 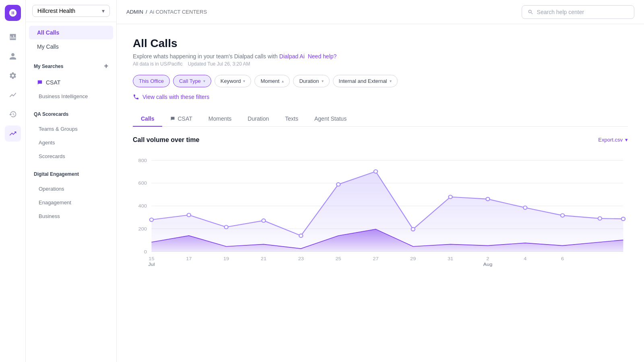 What do you see at coordinates (13, 56) in the screenshot?
I see `nav-icon-person` at bounding box center [13, 56].